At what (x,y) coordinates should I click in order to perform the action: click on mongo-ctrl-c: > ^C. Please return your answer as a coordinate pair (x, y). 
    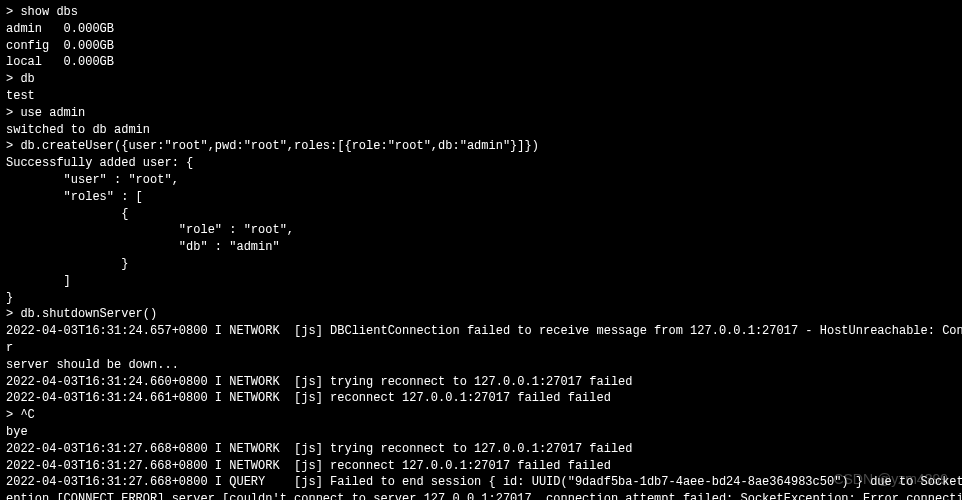
    Looking at the image, I should click on (481, 416).